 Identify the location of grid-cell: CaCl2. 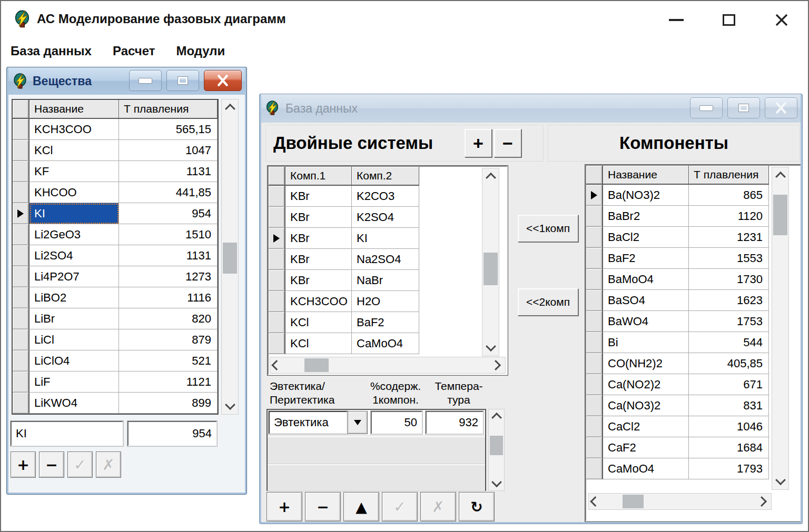
(646, 427).